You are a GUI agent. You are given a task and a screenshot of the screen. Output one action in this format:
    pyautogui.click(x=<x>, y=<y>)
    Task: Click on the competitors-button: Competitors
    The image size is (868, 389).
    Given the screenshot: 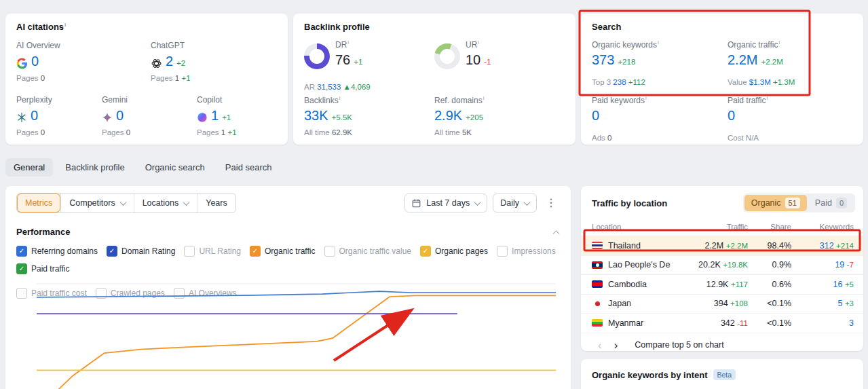 What is the action you would take?
    pyautogui.click(x=96, y=203)
    